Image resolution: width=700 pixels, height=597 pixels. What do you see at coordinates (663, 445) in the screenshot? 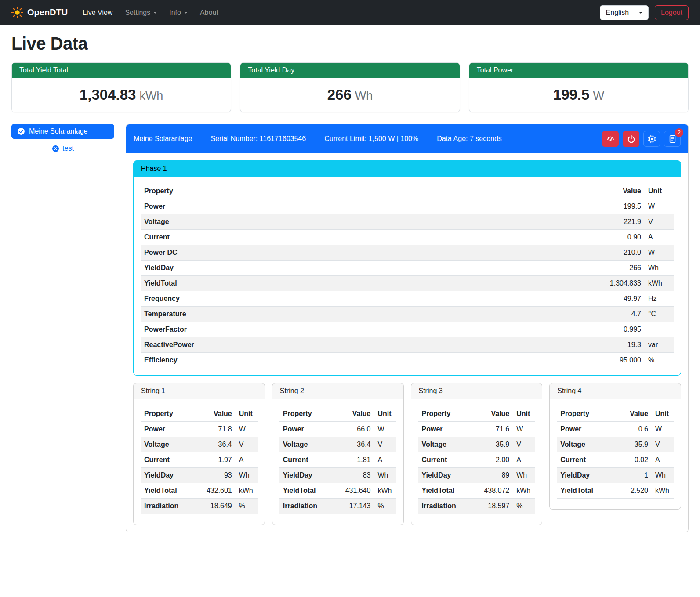
I see `unit-cell: V` at bounding box center [663, 445].